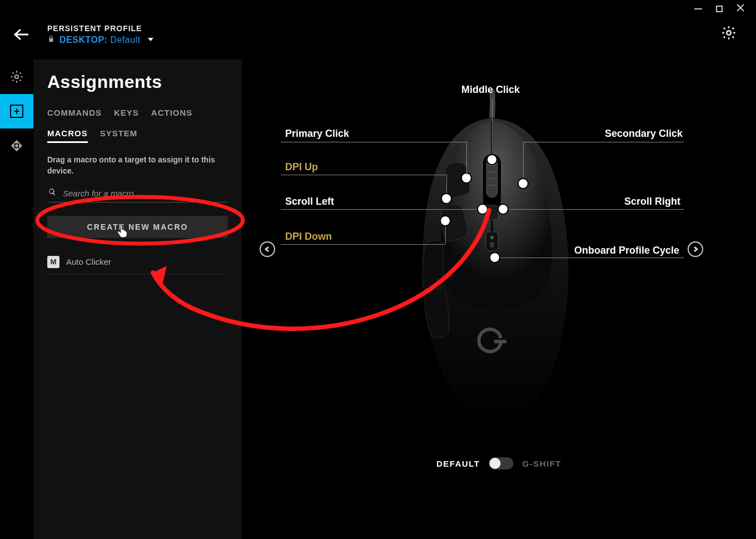  What do you see at coordinates (317, 133) in the screenshot?
I see `label-primary-click: Primary Click` at bounding box center [317, 133].